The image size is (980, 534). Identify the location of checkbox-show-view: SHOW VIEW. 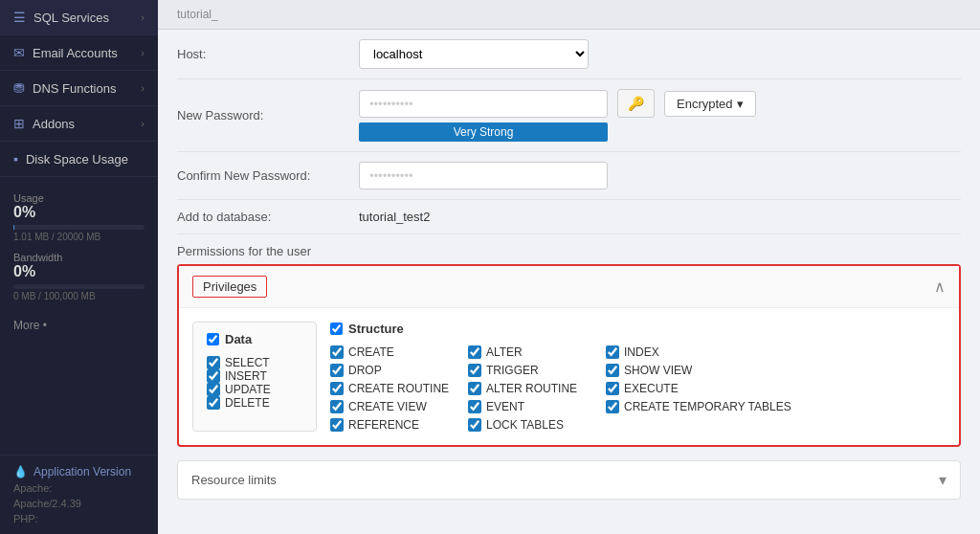
(699, 370).